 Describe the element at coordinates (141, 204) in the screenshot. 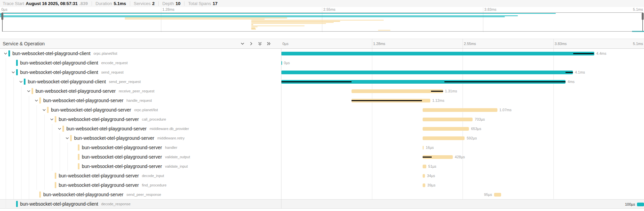

I see `span-name-cell: bun-websocket-otel-playground-clientdeco…` at that location.